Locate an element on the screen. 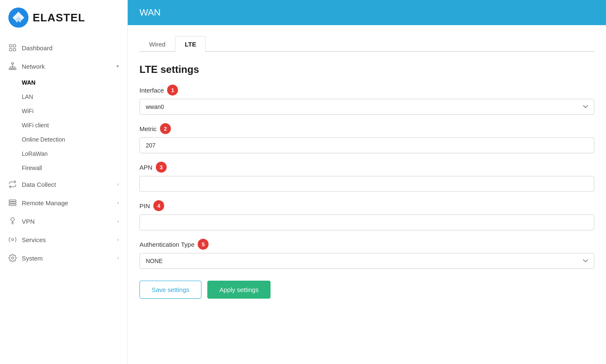 The width and height of the screenshot is (606, 364). sidebar-item-online-detection: Online Detection is located at coordinates (75, 139).